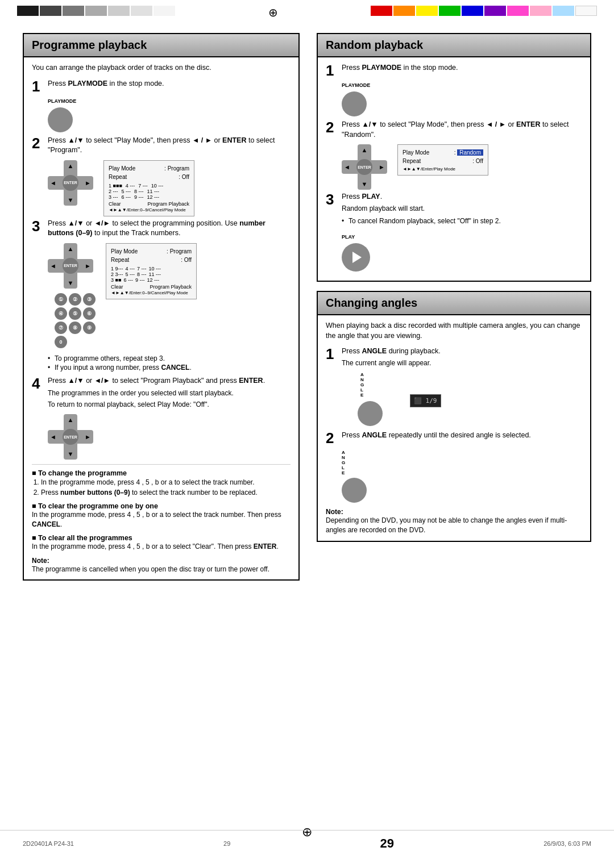  I want to click on angle-step2-btn-area: ANGLE, so click(462, 476).